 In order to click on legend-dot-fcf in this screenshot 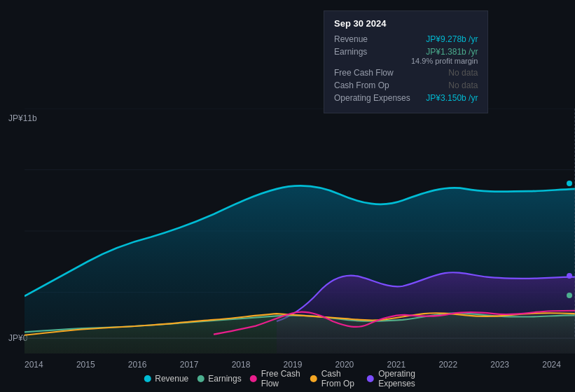, I will do `click(254, 379)`.